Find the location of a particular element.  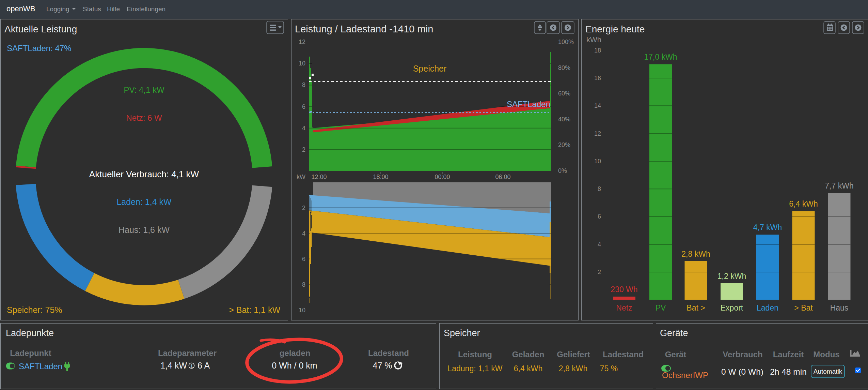

svg-text: Speicher: 75% is located at coordinates (35, 310).